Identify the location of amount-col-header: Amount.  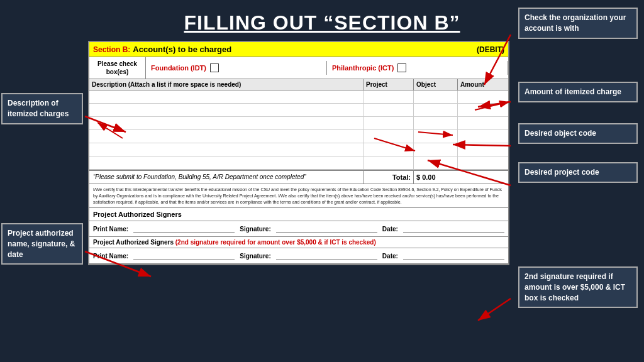
(483, 84).